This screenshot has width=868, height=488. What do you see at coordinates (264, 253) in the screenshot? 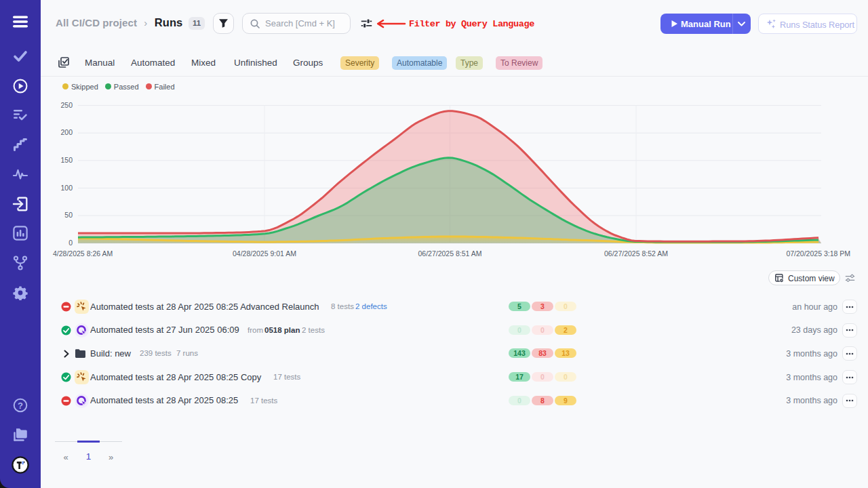
I see `svg-text: 04/28/2025 9:01 AM` at bounding box center [264, 253].